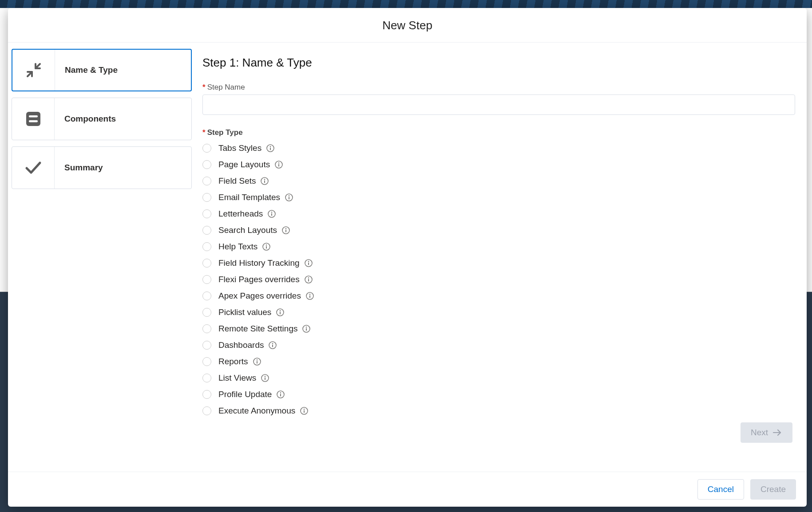 This screenshot has height=512, width=812. I want to click on step-type-label: *Step Type, so click(499, 133).